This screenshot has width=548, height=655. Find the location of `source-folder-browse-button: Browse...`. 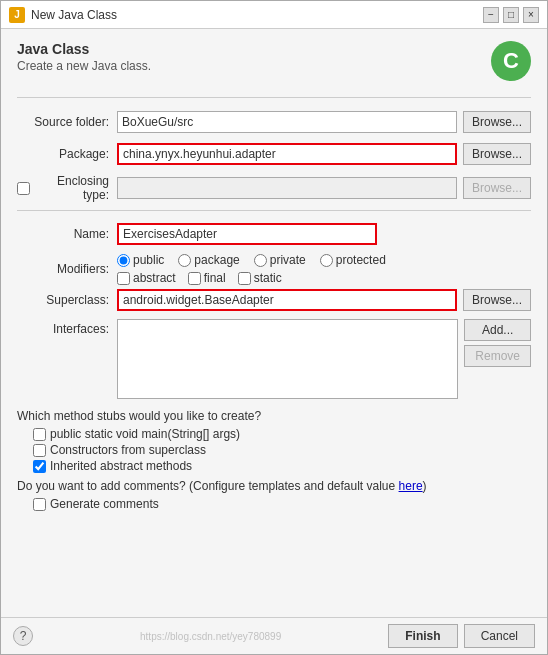

source-folder-browse-button: Browse... is located at coordinates (497, 122).